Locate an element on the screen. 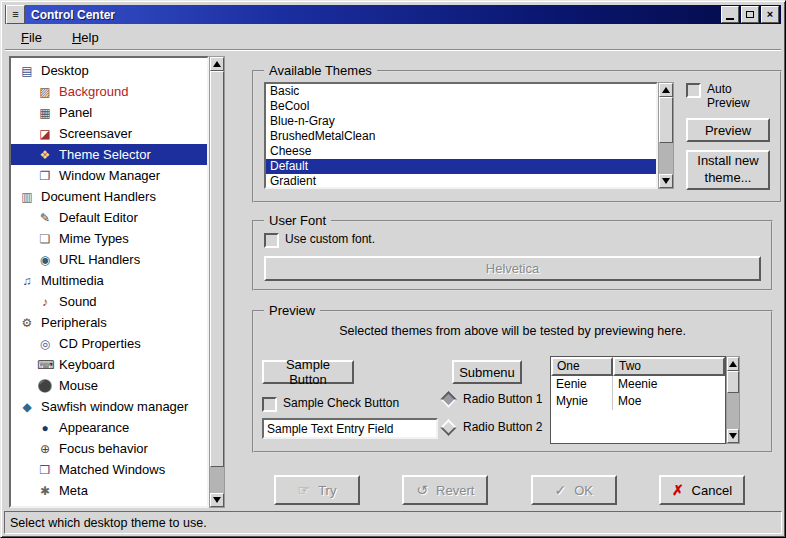  table-scroll-down-button is located at coordinates (733, 436).